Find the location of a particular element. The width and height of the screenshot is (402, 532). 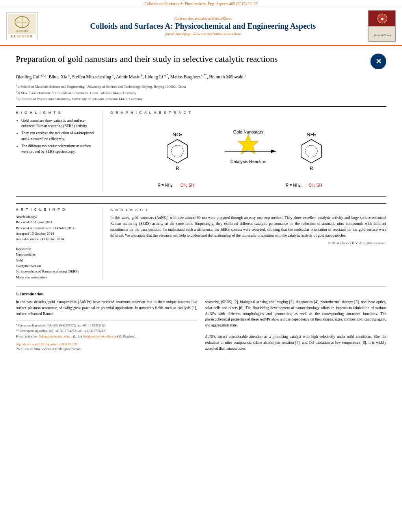

svg-text: Catalysis Reaction is located at coordinates (248, 161).